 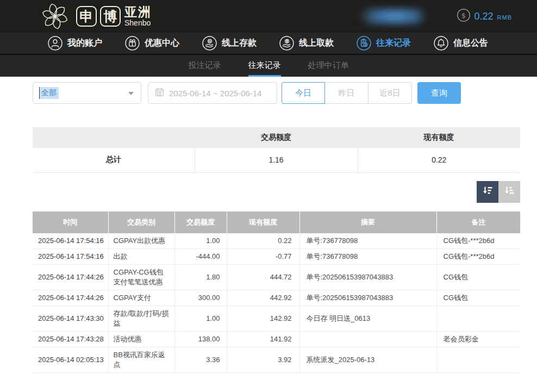 I want to click on query-button: 查询, so click(x=439, y=93).